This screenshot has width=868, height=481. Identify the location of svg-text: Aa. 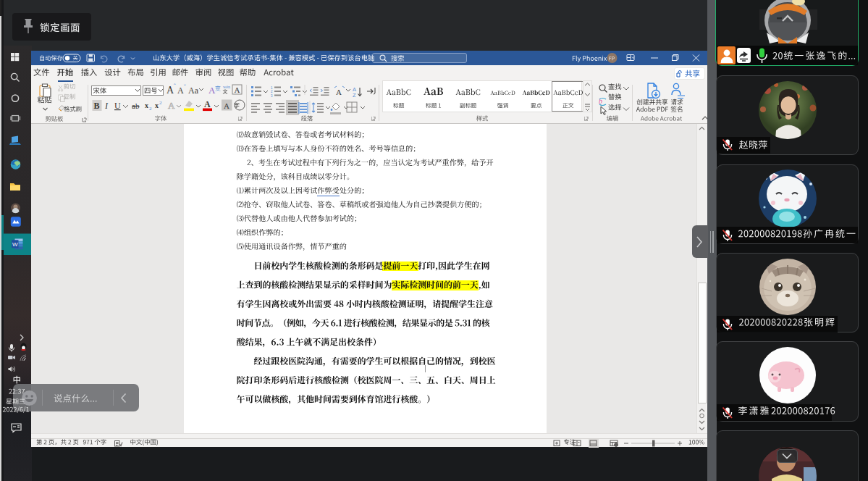
(194, 91).